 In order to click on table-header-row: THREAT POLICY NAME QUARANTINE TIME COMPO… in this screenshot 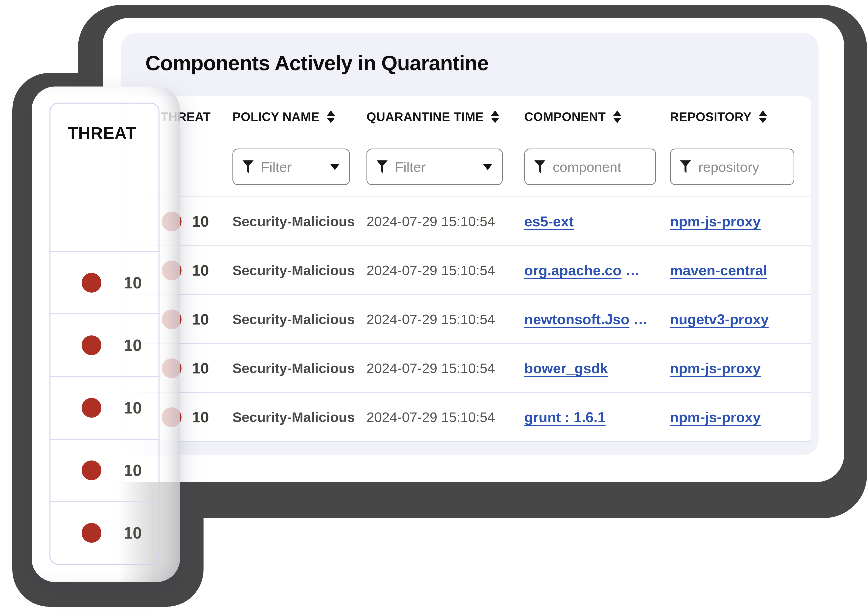, I will do `click(470, 117)`.